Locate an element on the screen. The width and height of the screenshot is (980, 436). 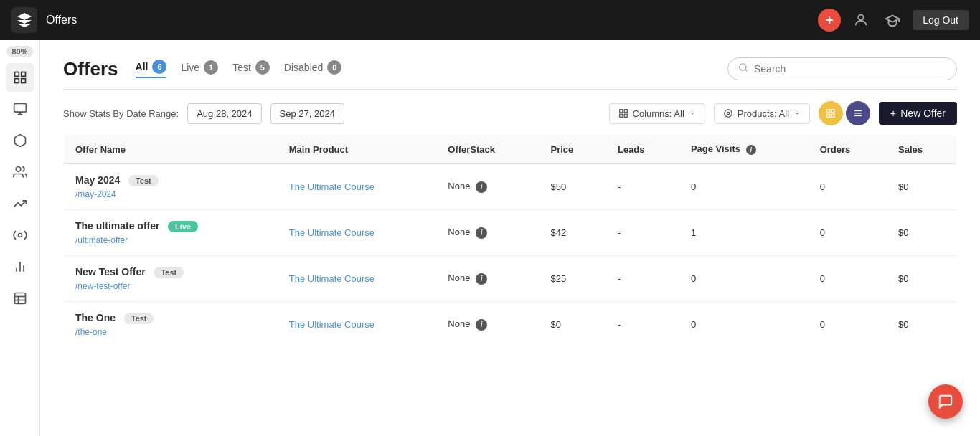
col-orders: Orders is located at coordinates (848, 149).